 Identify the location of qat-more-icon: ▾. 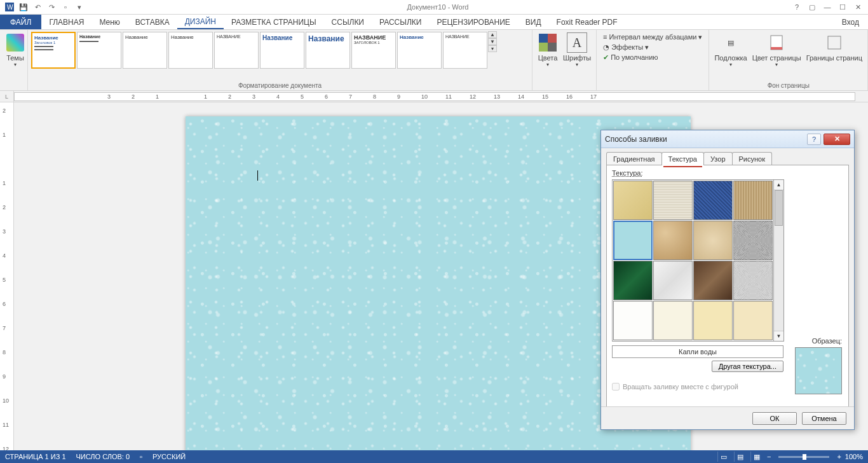
(79, 7).